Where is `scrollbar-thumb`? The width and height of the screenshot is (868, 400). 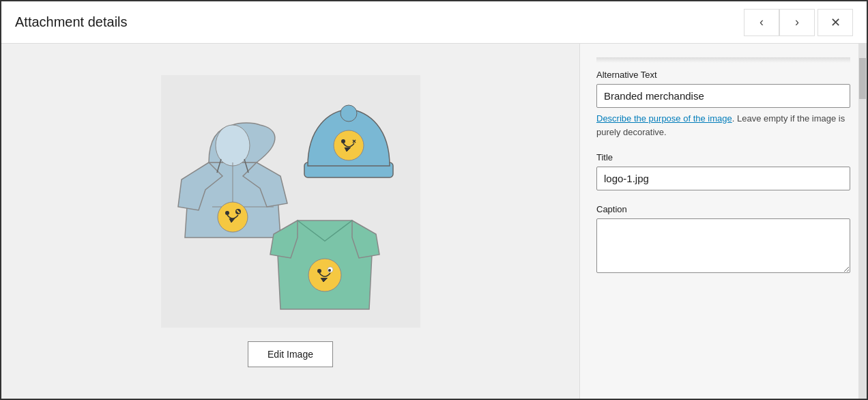
scrollbar-thumb is located at coordinates (863, 78).